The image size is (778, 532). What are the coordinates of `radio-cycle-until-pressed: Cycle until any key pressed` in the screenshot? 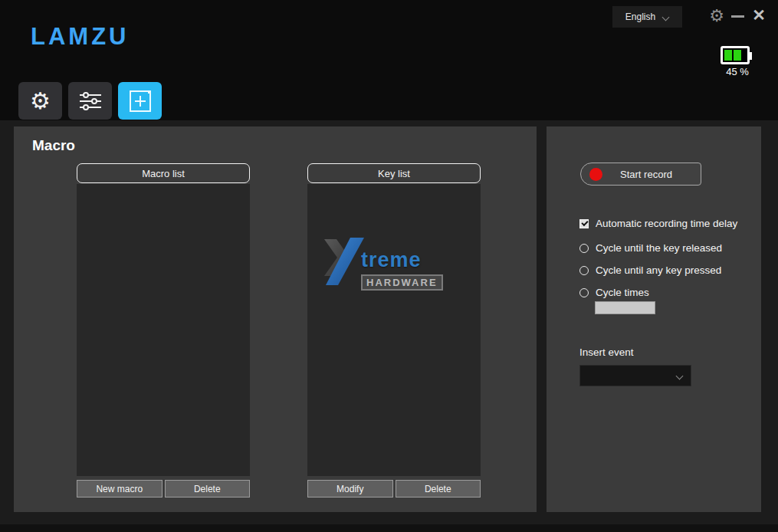 It's located at (650, 270).